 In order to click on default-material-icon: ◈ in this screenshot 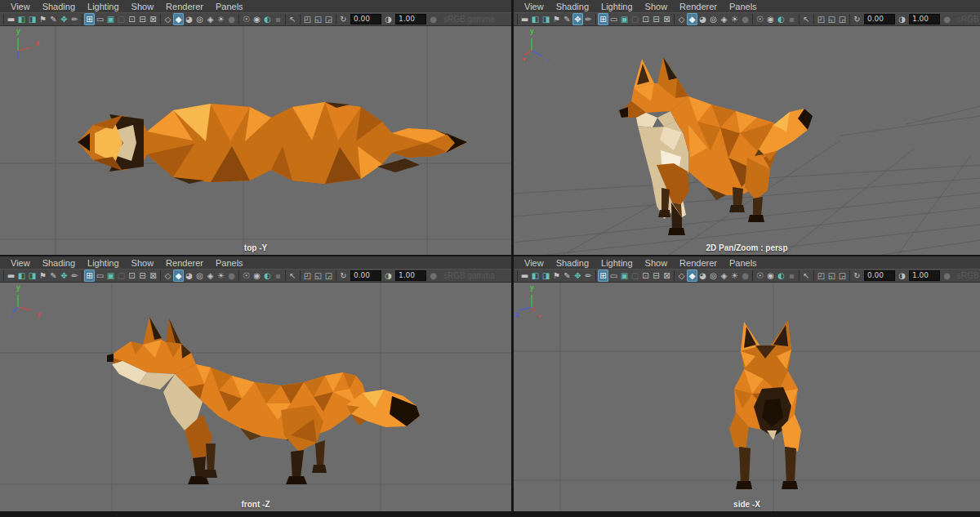, I will do `click(211, 20)`.